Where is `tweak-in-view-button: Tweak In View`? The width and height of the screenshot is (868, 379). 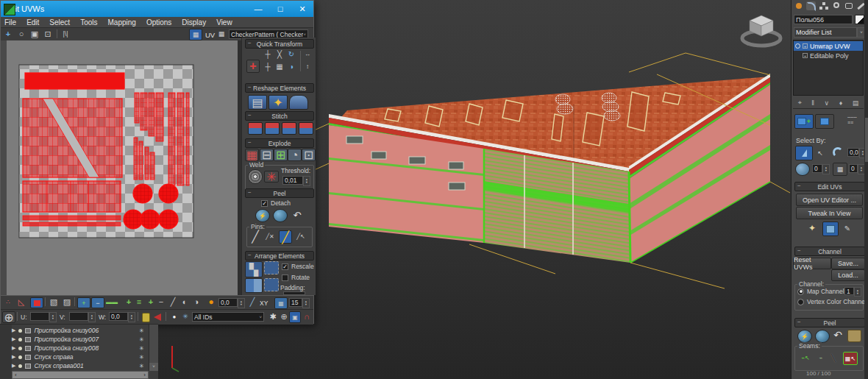
tweak-in-view-button: Tweak In View is located at coordinates (830, 213).